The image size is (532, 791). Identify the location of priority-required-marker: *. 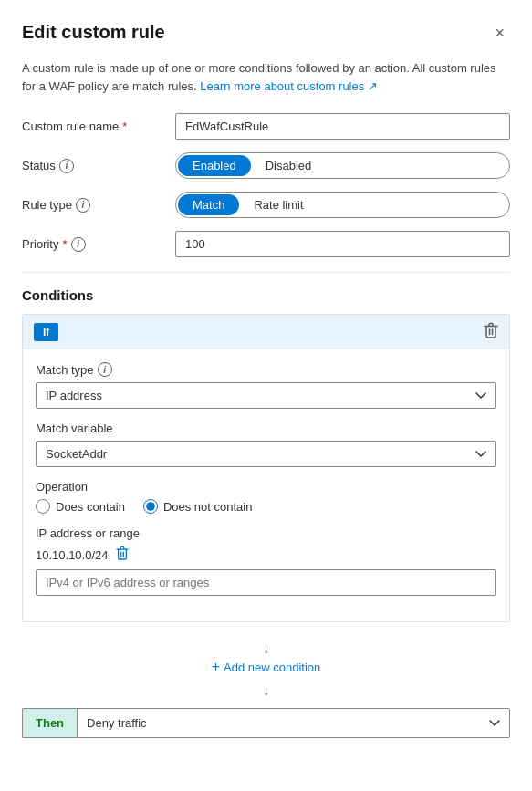
(64, 245).